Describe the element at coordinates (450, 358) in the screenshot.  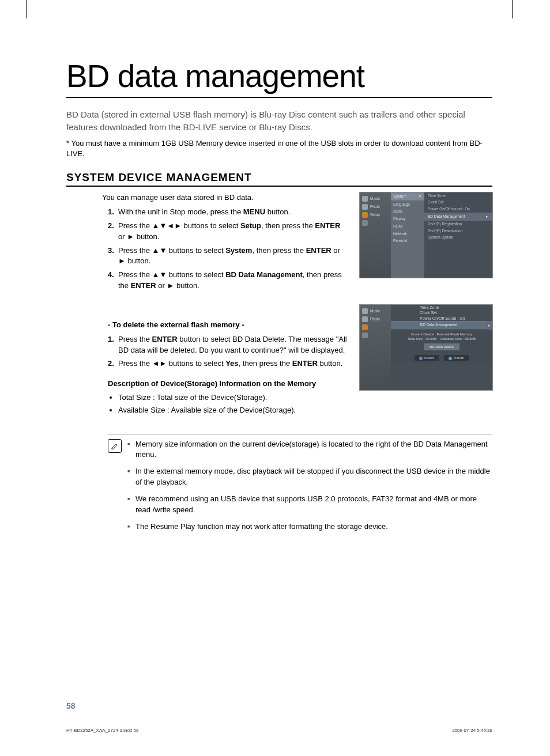
I see `return-icon` at that location.